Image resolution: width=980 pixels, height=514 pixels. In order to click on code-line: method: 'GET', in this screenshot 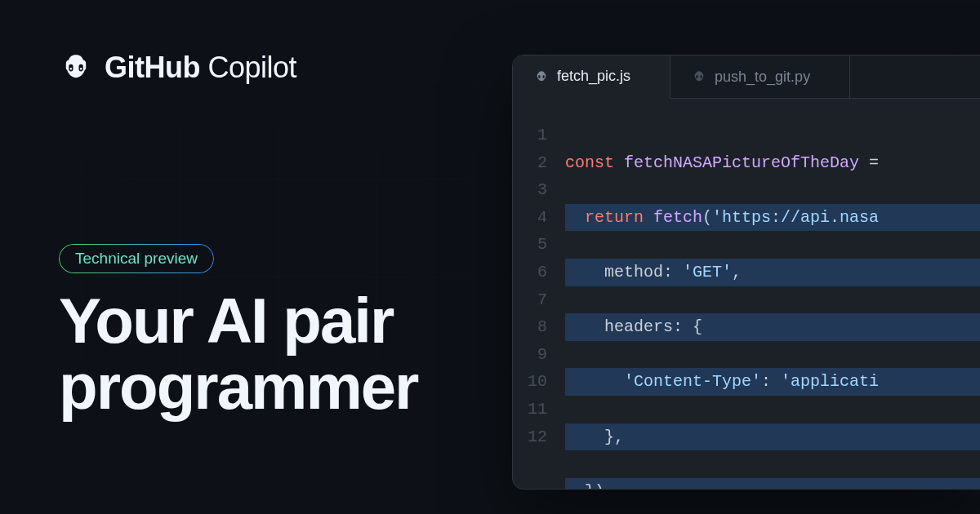, I will do `click(773, 273)`.